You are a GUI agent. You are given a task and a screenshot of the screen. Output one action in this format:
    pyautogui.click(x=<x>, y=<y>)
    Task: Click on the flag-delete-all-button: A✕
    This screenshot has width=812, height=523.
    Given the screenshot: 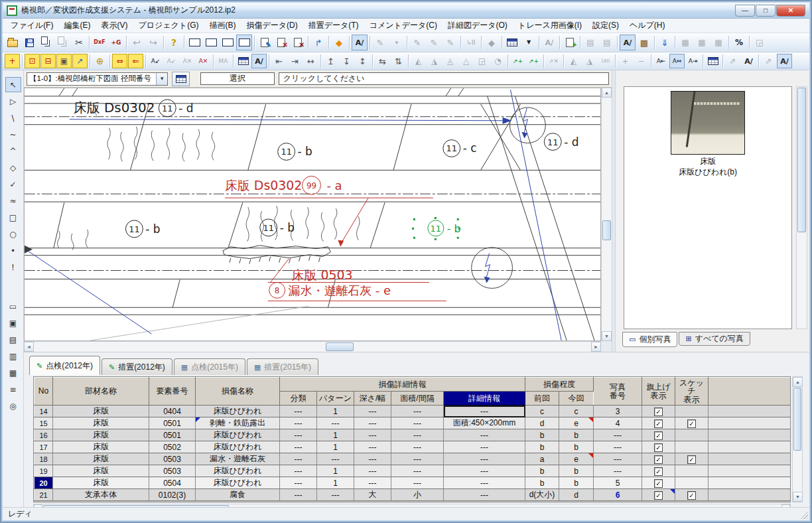 What is the action you would take?
    pyautogui.click(x=203, y=61)
    